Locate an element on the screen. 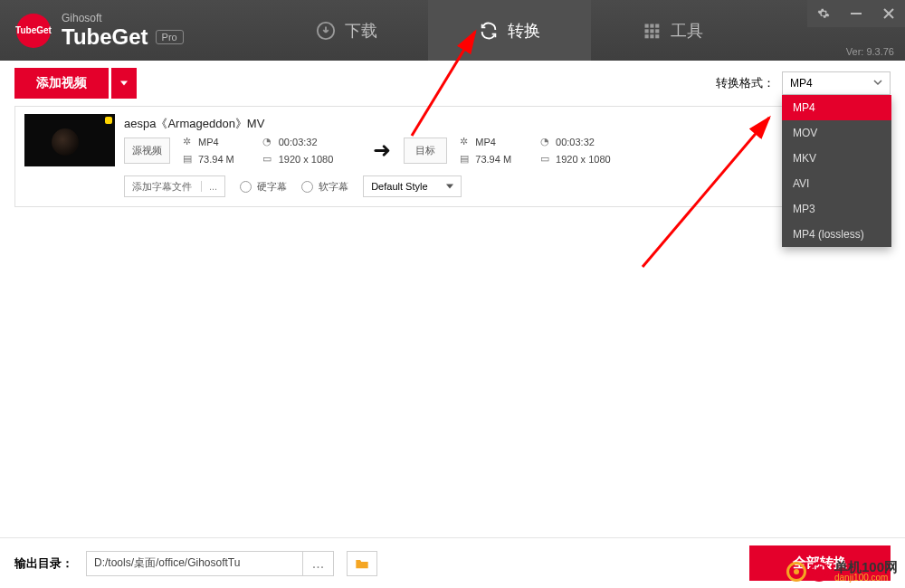  target-size: 73.94 M is located at coordinates (493, 159).